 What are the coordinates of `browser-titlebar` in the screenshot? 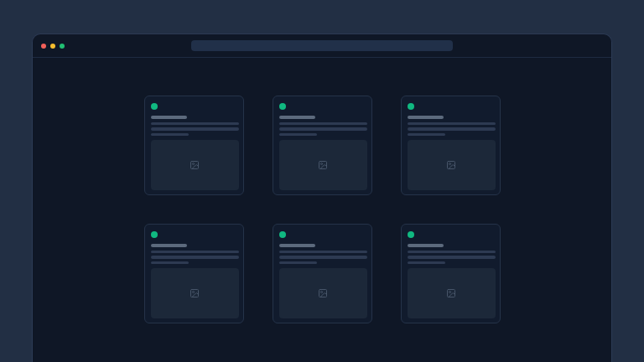 It's located at (322, 46).